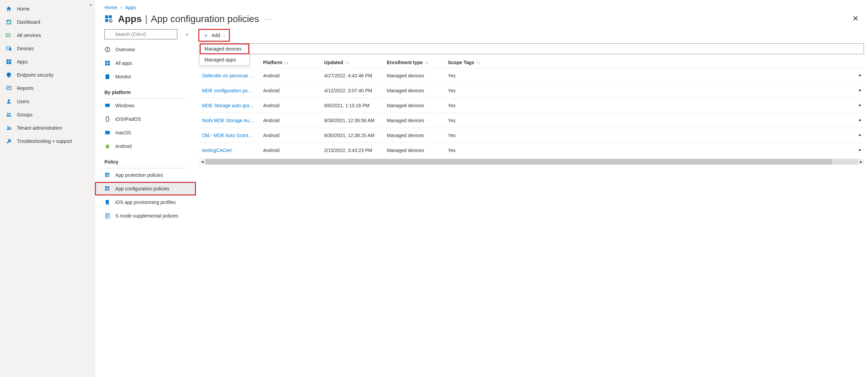  Describe the element at coordinates (230, 76) in the screenshot. I see `row-name: Defender on personal …` at that location.